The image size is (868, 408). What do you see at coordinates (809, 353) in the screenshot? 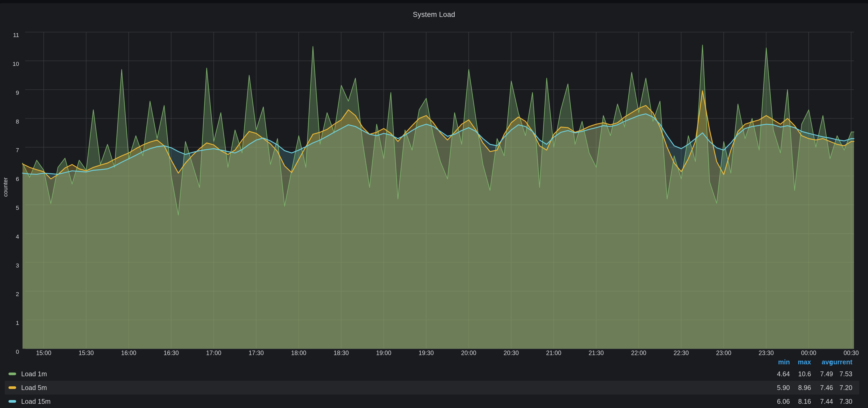
I see `x-tick-label: 00:00` at bounding box center [809, 353].